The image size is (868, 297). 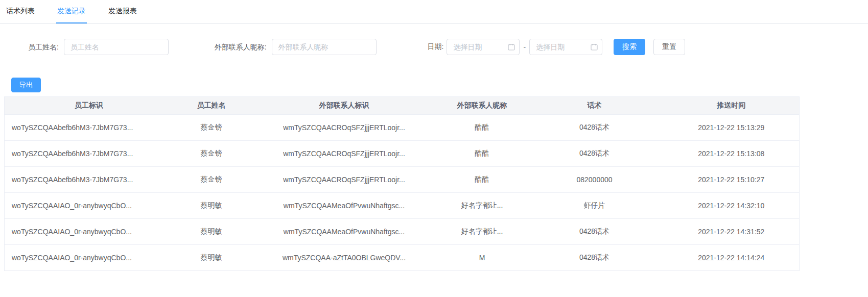 What do you see at coordinates (732, 206) in the screenshot?
I see `table-cell: 2021-12-22 14:32:10` at bounding box center [732, 206].